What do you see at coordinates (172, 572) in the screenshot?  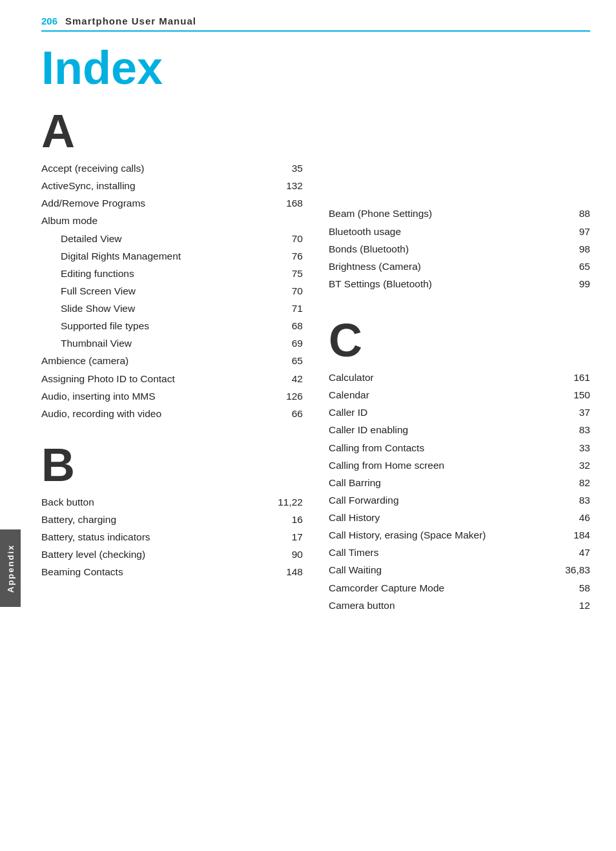 I see `list-item: Beaming Contacts 148` at bounding box center [172, 572].